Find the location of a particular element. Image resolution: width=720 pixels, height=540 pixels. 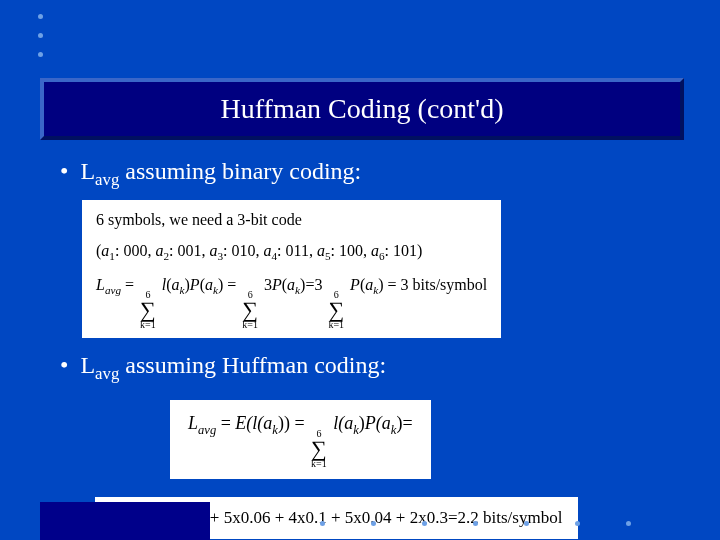

decorative-dots-top is located at coordinates (40, 36).